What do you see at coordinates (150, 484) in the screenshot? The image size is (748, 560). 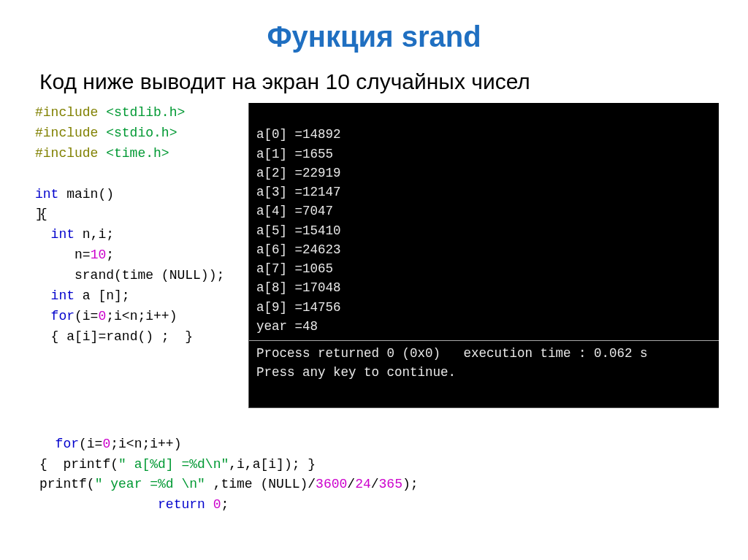 I see `string: " year =%d \n"` at bounding box center [150, 484].